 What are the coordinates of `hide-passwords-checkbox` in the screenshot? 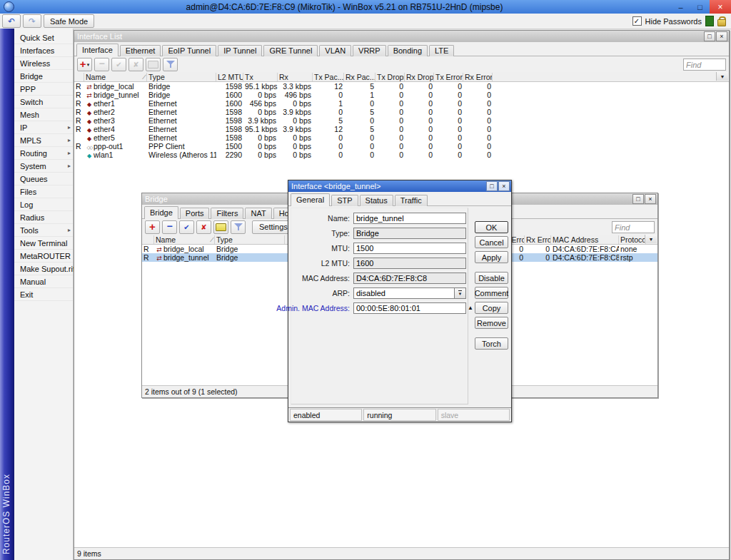 It's located at (637, 21).